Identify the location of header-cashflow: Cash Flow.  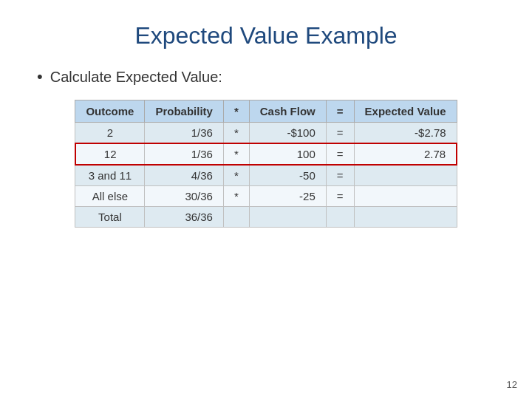
(287, 112).